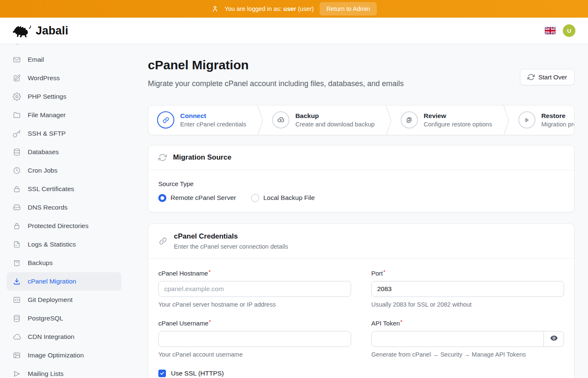  Describe the element at coordinates (64, 115) in the screenshot. I see `sidebar-item-file-manager: File Manager` at that location.